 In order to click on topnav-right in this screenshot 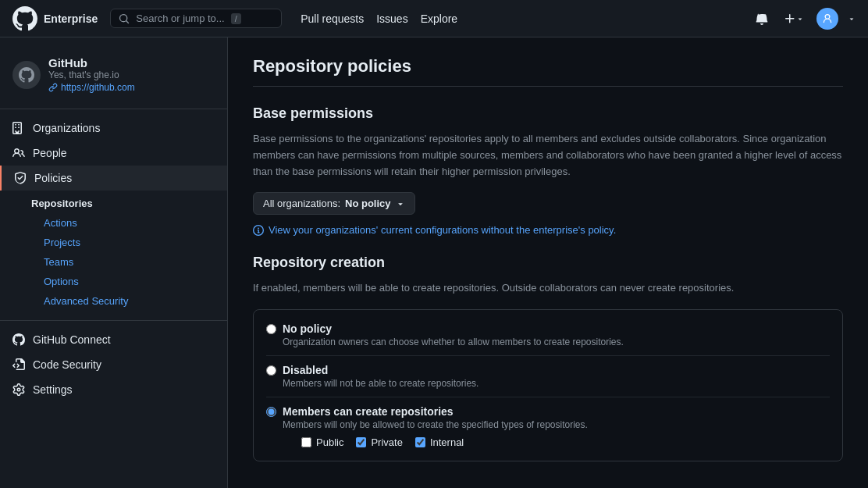, I will do `click(804, 19)`.